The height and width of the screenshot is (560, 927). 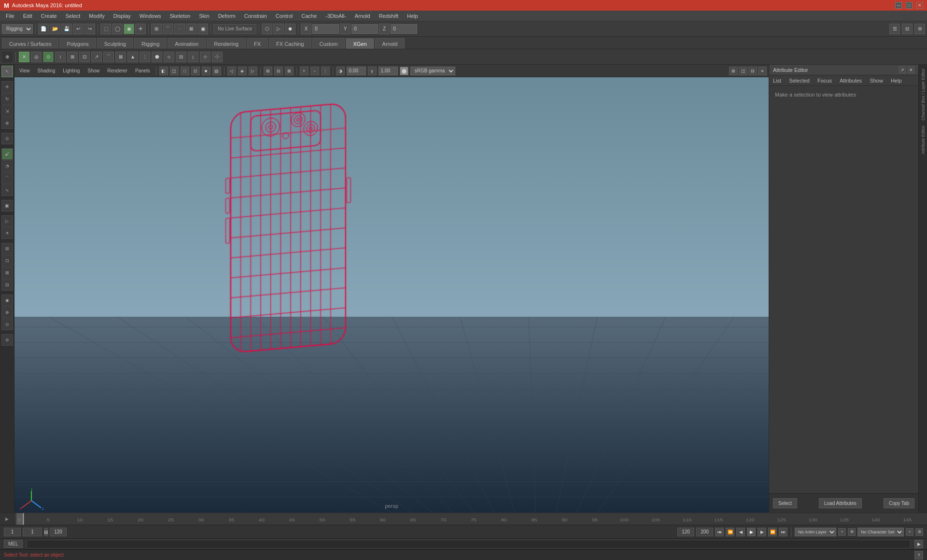 I want to click on vt-layout3: ≡, so click(x=762, y=71).